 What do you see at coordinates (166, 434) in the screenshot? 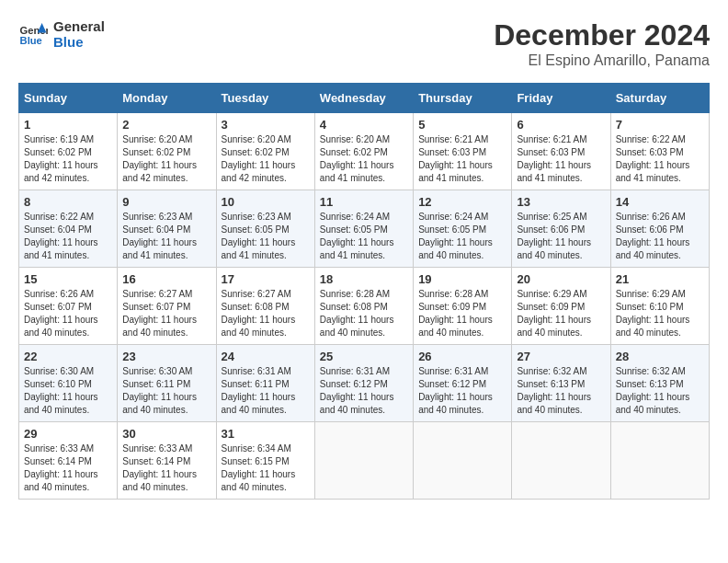
I see `day-number: 30` at bounding box center [166, 434].